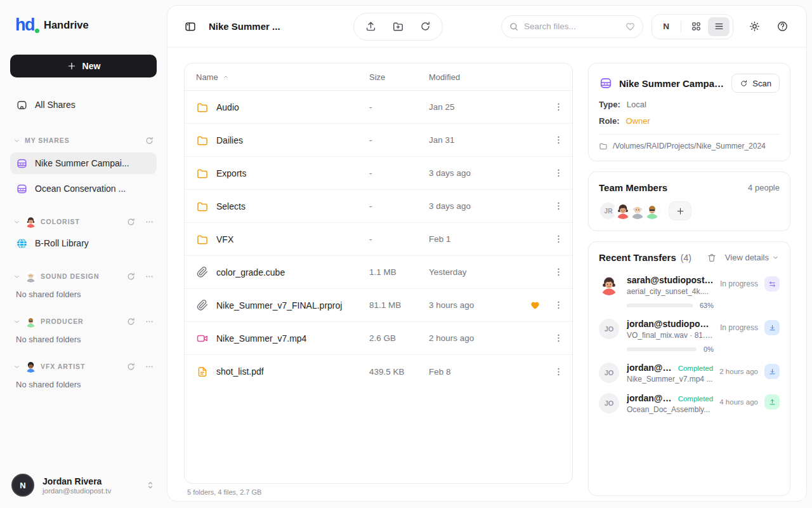 The height and width of the screenshot is (508, 812). I want to click on theme-toggle-icon, so click(755, 27).